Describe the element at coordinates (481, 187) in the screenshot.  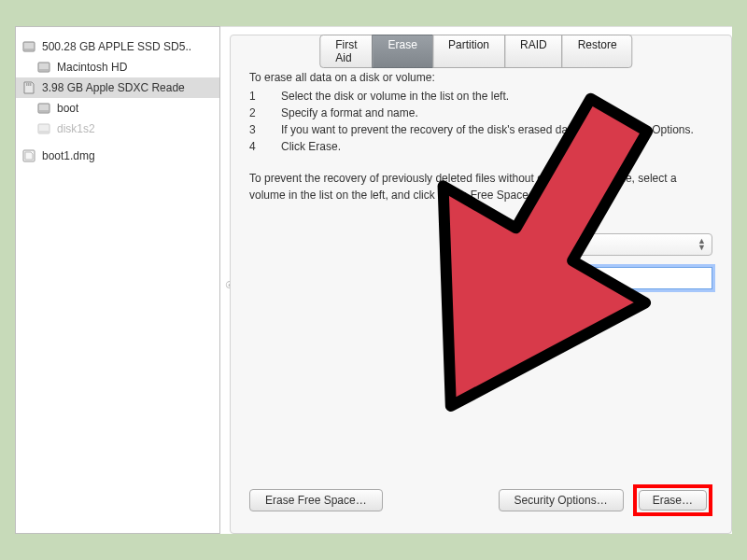
I see `instructions-para2: To prevent the recovery of previously de…` at that location.